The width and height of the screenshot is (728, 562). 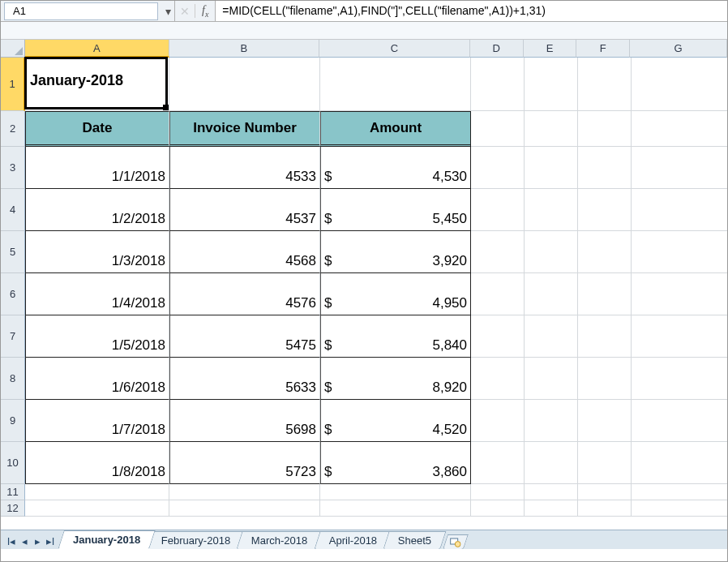 What do you see at coordinates (13, 379) in the screenshot?
I see `row-header-8: 8` at bounding box center [13, 379].